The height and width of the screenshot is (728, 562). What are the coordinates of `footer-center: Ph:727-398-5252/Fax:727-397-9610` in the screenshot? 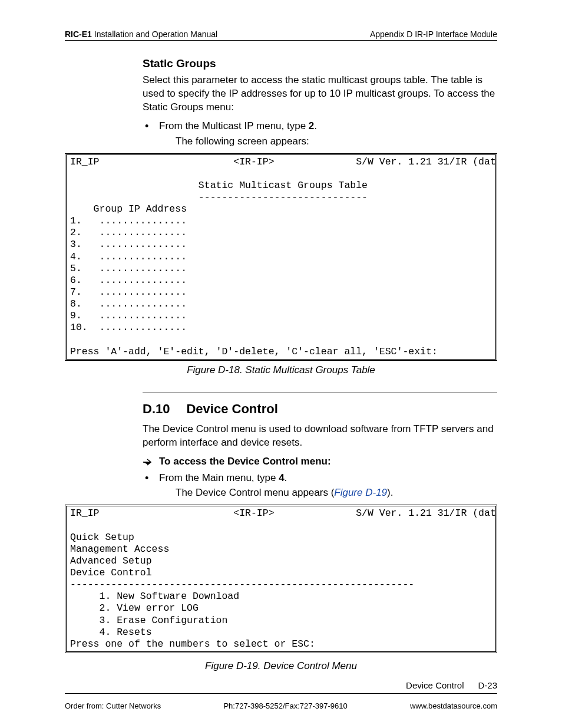 It's located at (285, 706).